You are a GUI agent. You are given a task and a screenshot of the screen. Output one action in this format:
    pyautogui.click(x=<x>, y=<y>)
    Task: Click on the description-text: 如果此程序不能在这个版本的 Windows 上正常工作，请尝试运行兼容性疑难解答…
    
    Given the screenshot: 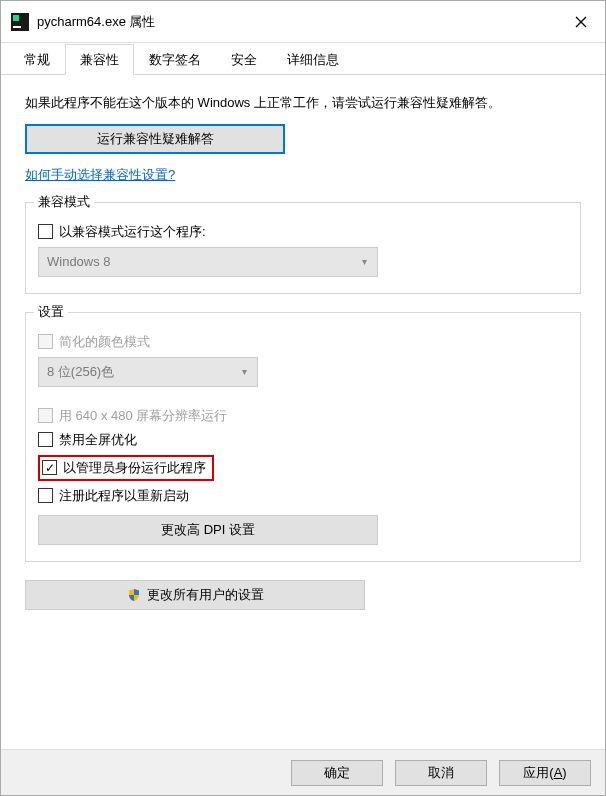 What is the action you would take?
    pyautogui.click(x=303, y=104)
    